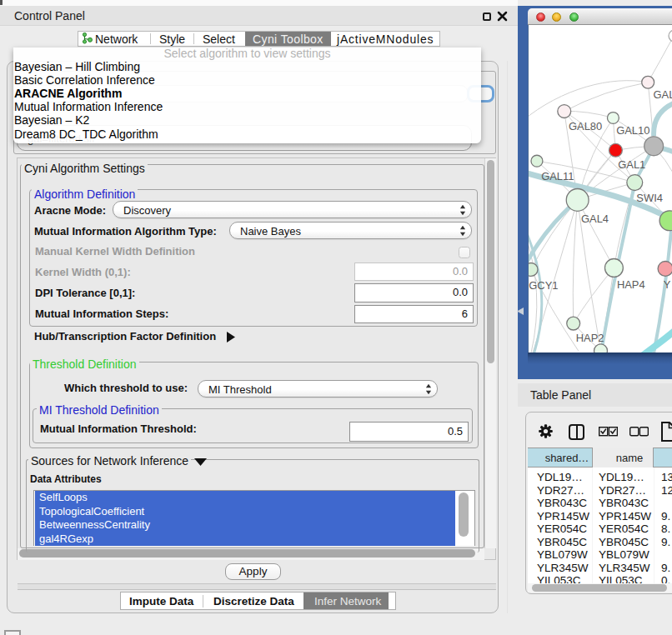 The image size is (672, 635). Describe the element at coordinates (667, 285) in the screenshot. I see `svg-text: Y` at that location.